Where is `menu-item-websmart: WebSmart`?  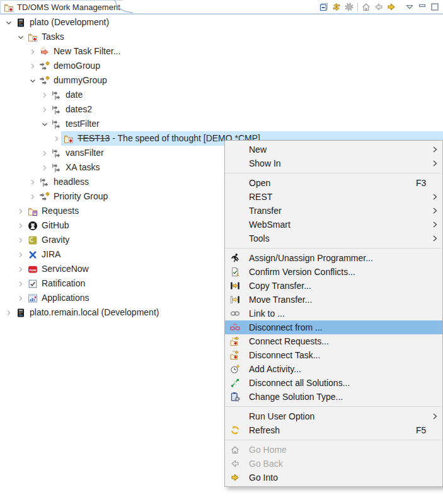
menu-item-websmart: WebSmart is located at coordinates (334, 225).